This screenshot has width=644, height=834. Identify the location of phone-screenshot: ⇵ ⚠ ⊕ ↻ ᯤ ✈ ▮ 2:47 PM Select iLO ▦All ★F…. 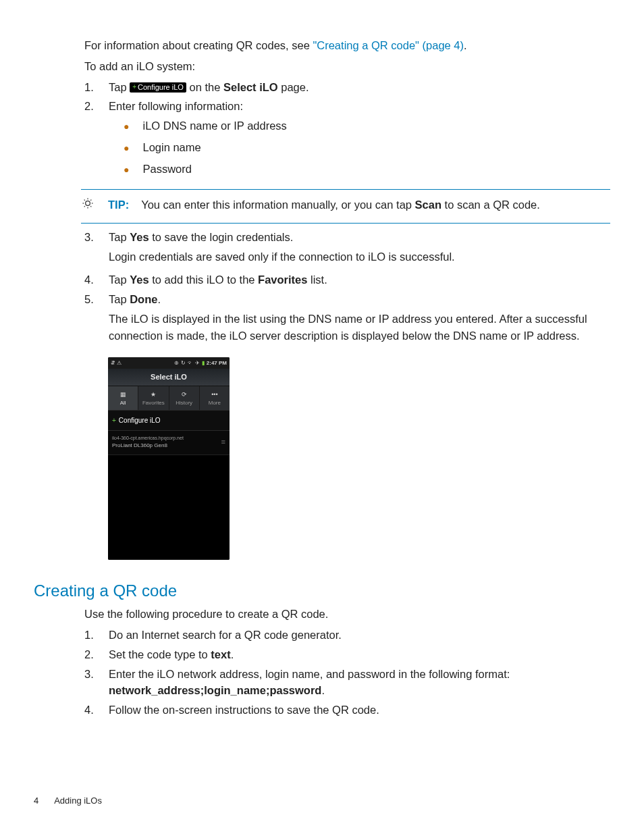
(169, 459).